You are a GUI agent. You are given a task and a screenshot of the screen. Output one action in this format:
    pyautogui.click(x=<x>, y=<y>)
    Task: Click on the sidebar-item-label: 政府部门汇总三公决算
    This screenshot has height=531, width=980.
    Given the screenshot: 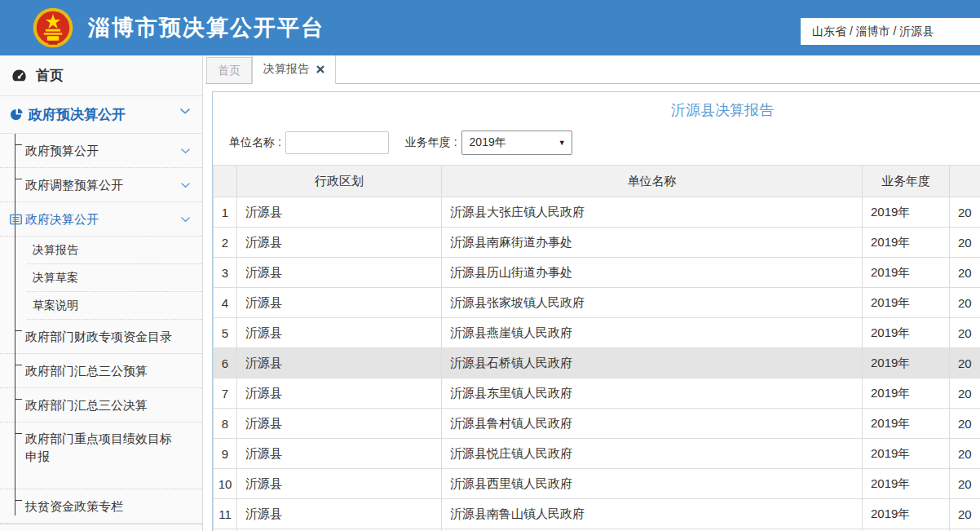 What is the action you would take?
    pyautogui.click(x=86, y=405)
    